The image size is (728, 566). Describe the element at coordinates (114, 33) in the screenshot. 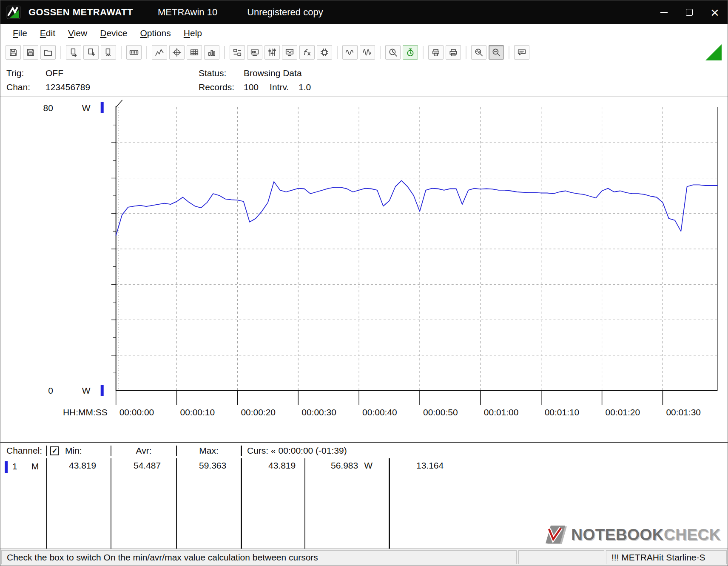

I see `menu-item-device: Device` at that location.